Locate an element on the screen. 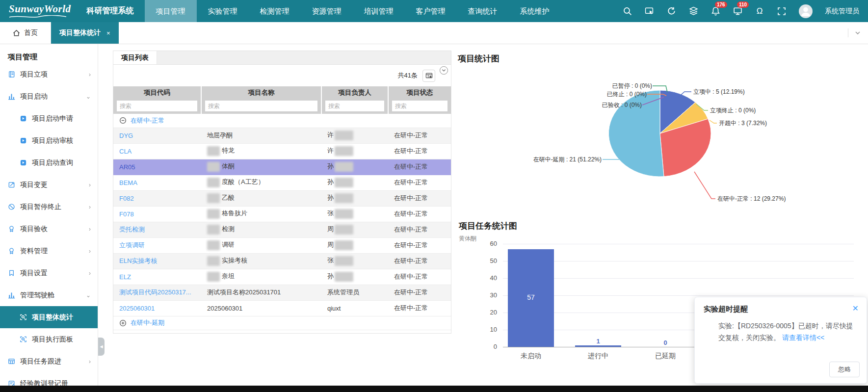 The height and width of the screenshot is (392, 868). sidebar-item: 项目设置› is located at coordinates (49, 273).